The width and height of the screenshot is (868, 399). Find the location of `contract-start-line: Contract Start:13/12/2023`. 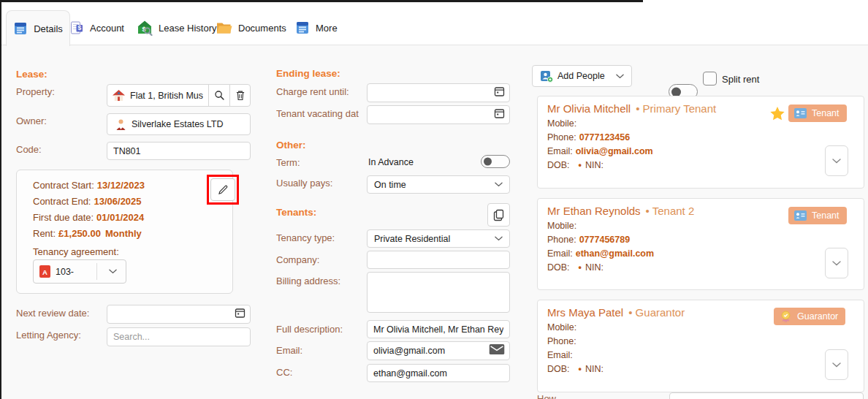

contract-start-line: Contract Start:13/12/2023 is located at coordinates (89, 186).